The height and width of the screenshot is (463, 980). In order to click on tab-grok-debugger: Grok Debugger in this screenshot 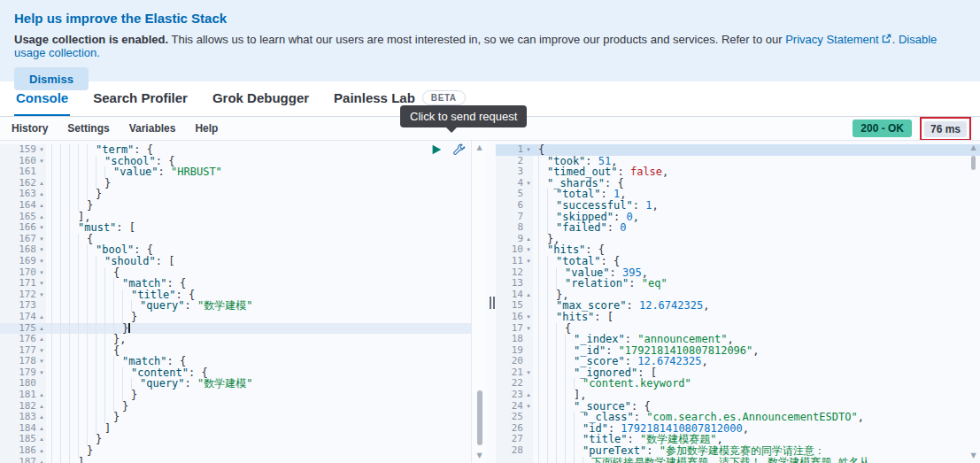, I will do `click(260, 99)`.